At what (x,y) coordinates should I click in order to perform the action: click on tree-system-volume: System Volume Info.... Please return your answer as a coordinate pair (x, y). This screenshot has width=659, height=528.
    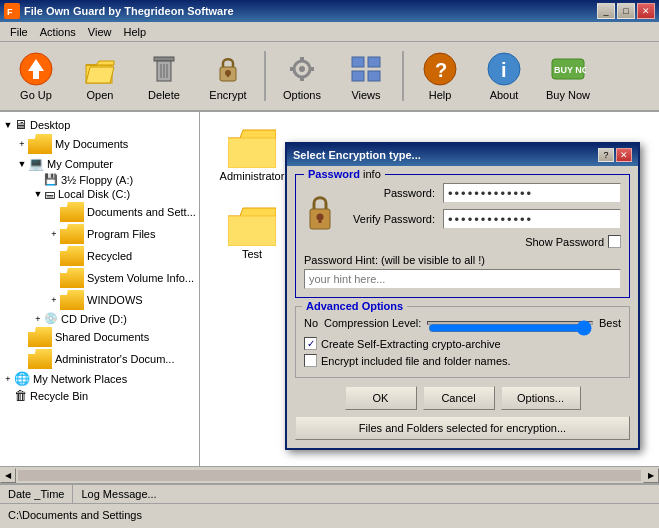
    Looking at the image, I should click on (100, 278).